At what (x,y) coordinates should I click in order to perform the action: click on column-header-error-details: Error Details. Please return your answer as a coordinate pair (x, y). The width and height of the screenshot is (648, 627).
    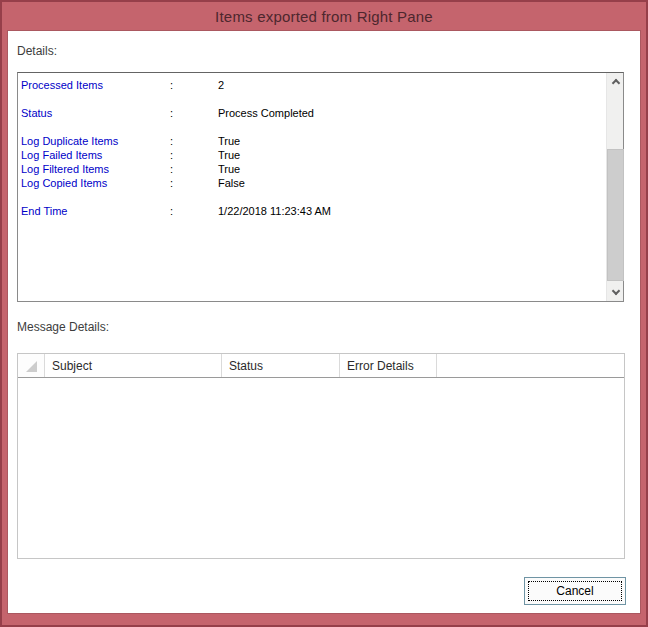
    Looking at the image, I should click on (388, 366).